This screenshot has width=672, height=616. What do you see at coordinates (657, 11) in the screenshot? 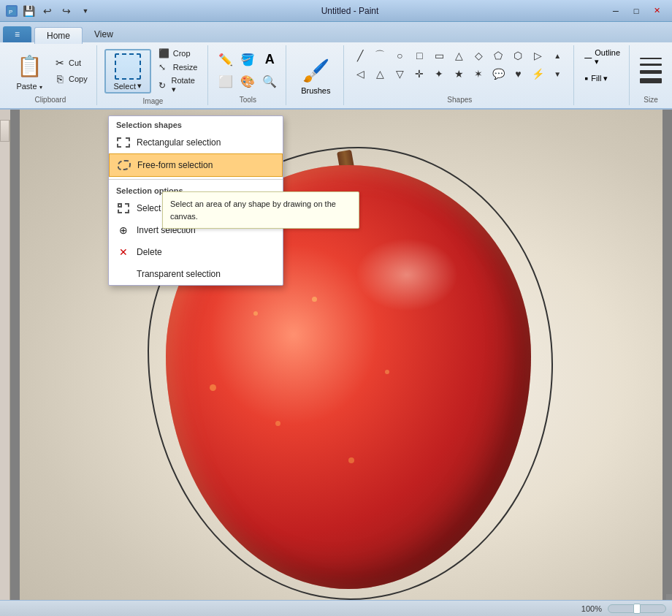
I see `close-button: ✕` at bounding box center [657, 11].